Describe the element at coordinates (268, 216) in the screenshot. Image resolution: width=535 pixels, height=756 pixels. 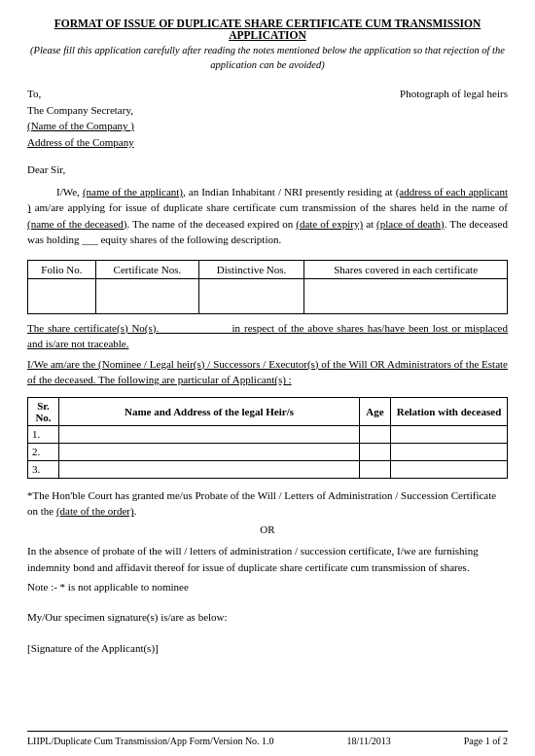
I see `body-paragraph-1: I/We, (name of the applicant), an Indian…` at that location.